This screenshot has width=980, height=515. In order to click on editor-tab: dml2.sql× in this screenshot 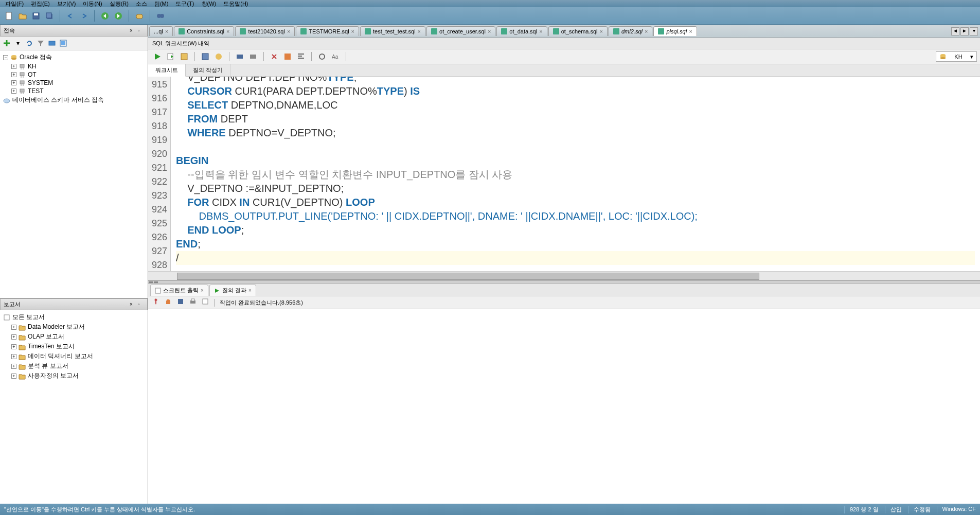, I will do `click(631, 31)`.